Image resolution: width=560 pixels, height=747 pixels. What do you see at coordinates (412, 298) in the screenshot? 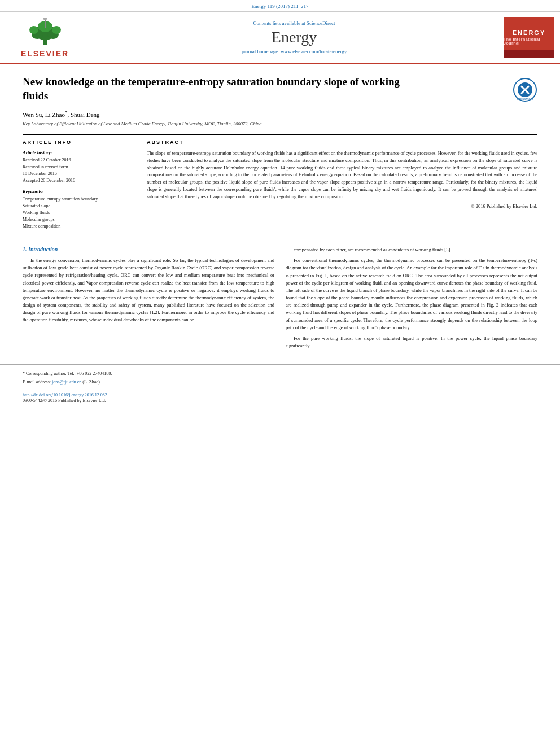
I see `intro-paragraph-2: compensated by each other, are recommend…` at bounding box center [412, 298].